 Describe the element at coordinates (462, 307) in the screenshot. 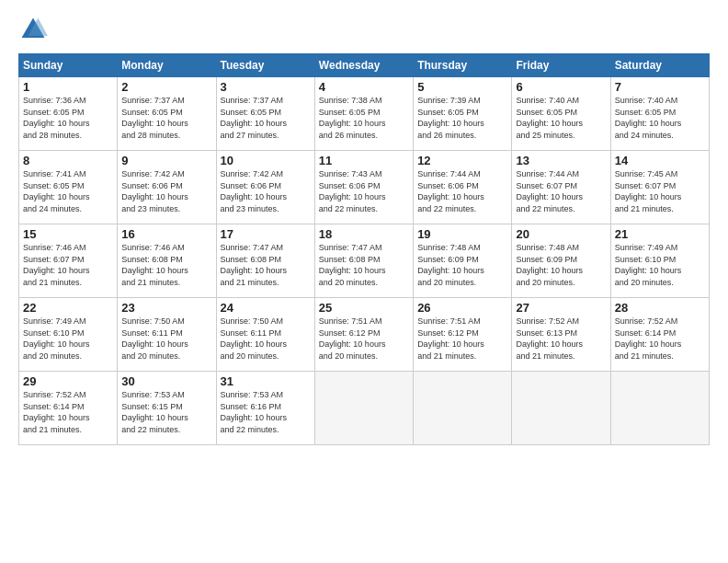

I see `day-number: 26` at that location.